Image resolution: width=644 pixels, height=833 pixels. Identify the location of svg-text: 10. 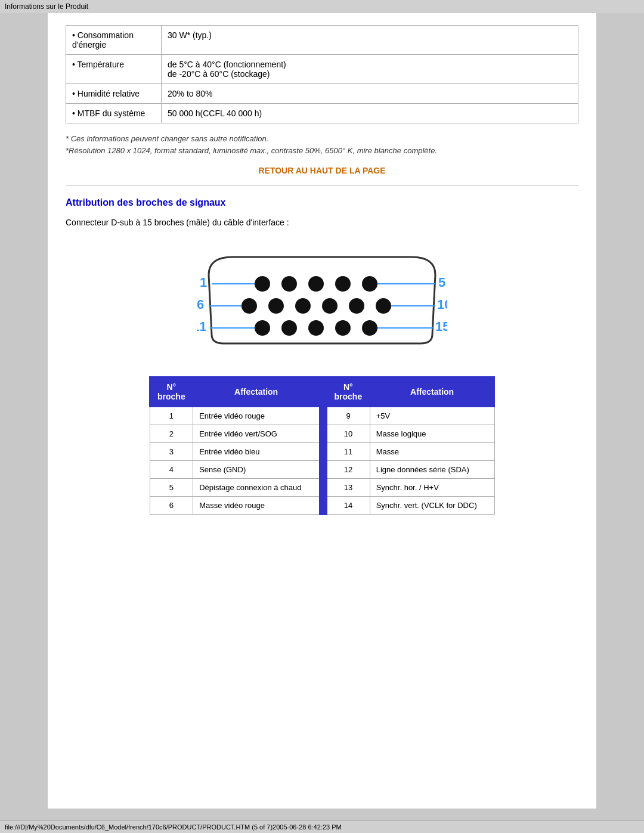
(442, 304).